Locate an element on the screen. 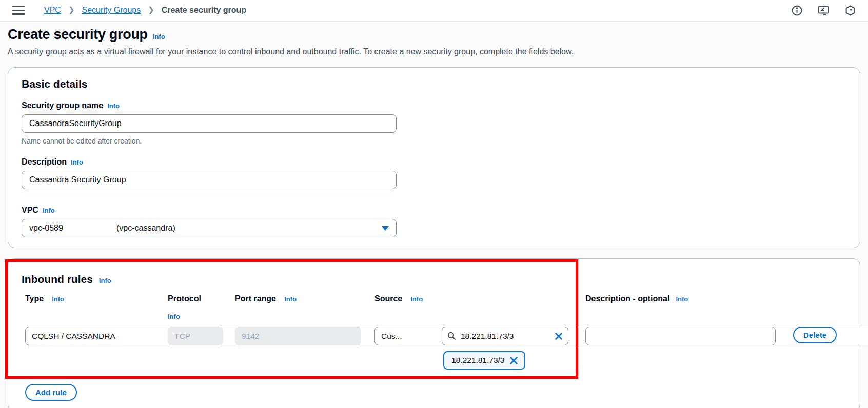  rule-protocol-input is located at coordinates (195, 336).